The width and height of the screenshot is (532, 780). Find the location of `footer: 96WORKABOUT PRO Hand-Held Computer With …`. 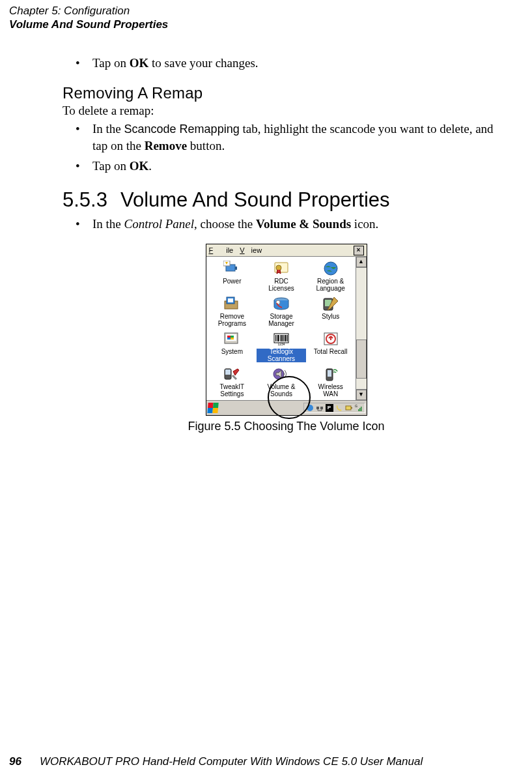

footer: 96WORKABOUT PRO Hand-Held Computer With … is located at coordinates (216, 762).